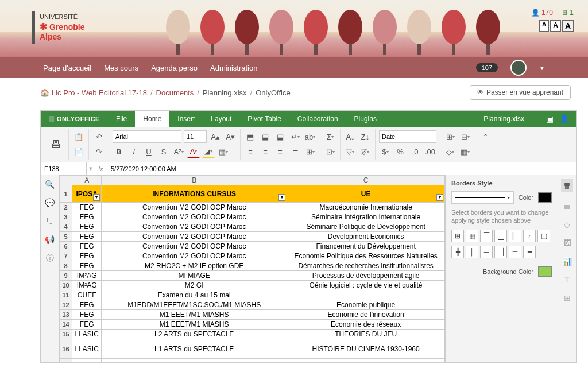 The image size is (588, 368). I want to click on nav-home: Page d'accueil, so click(67, 68).